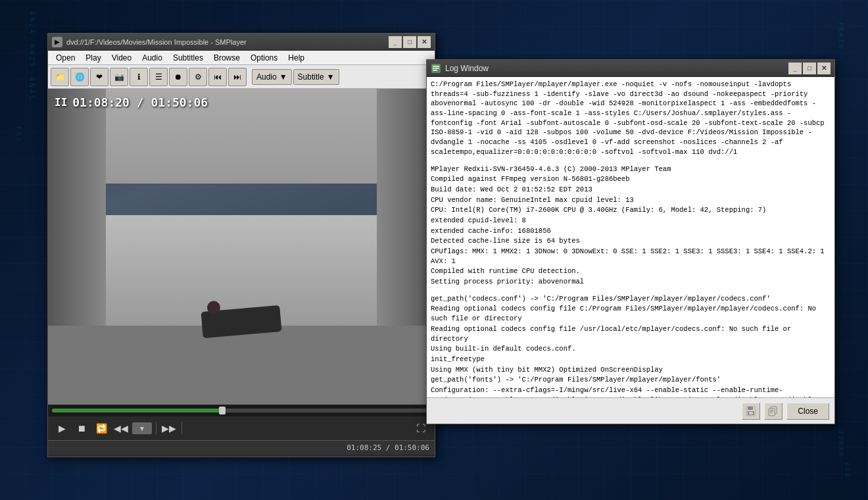 The width and height of the screenshot is (868, 500). Describe the element at coordinates (751, 411) in the screenshot. I see `save-icon` at that location.